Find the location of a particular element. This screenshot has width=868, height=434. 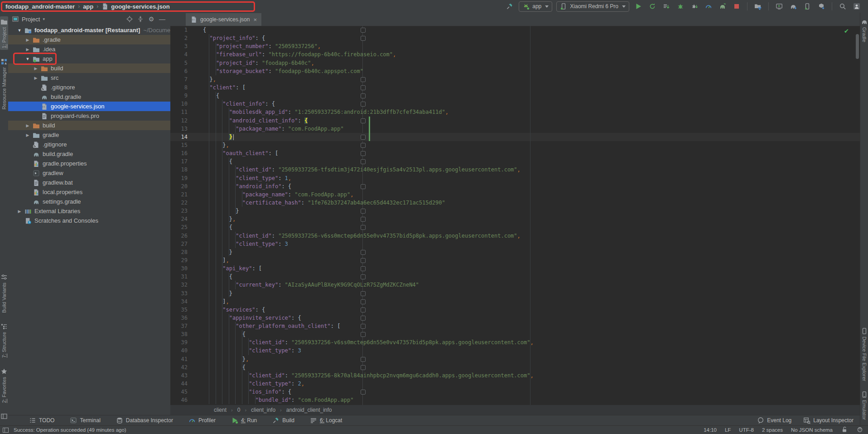

code-line-36: 36"appinvite_service": { is located at coordinates (515, 318).